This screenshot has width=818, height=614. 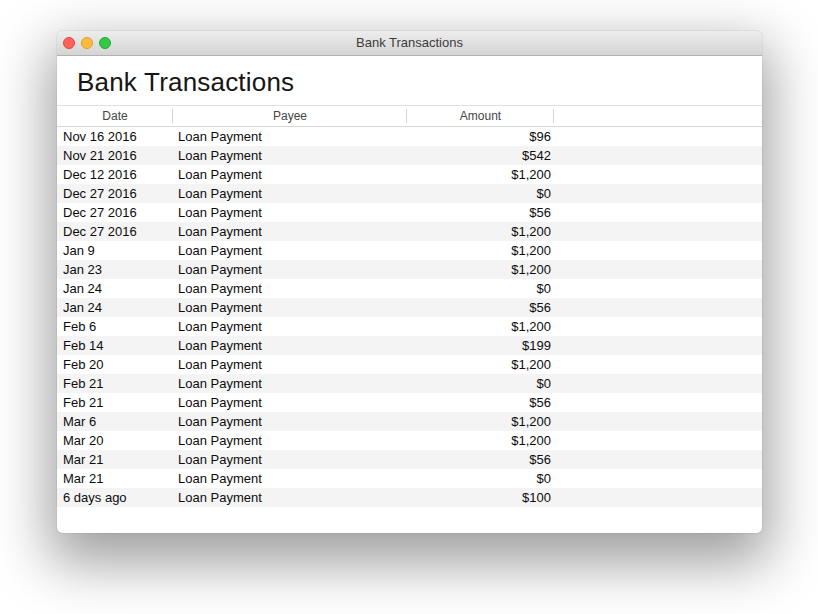 What do you see at coordinates (410, 326) in the screenshot?
I see `table-row: Feb 6 Loan Payment $1,200` at bounding box center [410, 326].